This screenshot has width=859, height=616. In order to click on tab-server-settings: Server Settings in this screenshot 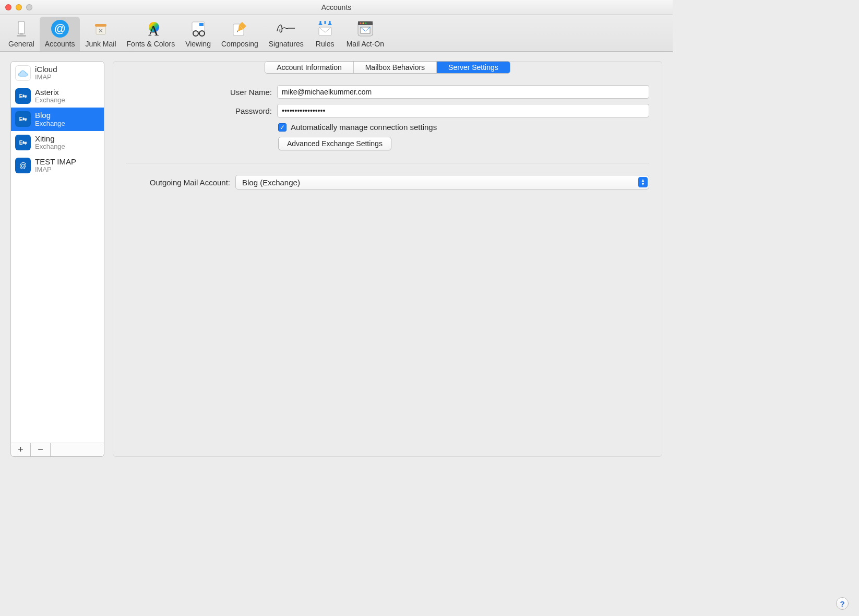, I will do `click(473, 67)`.